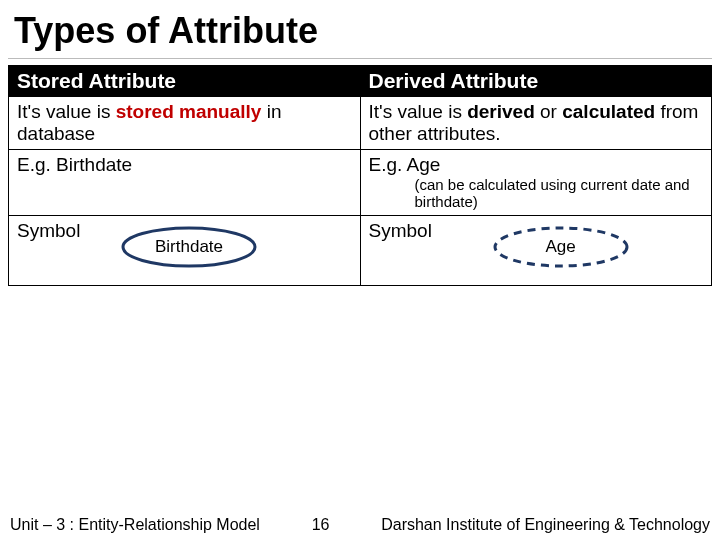 The height and width of the screenshot is (540, 720). Describe the element at coordinates (189, 247) in the screenshot. I see `ellipse-solid-wrap: Birthdate` at that location.